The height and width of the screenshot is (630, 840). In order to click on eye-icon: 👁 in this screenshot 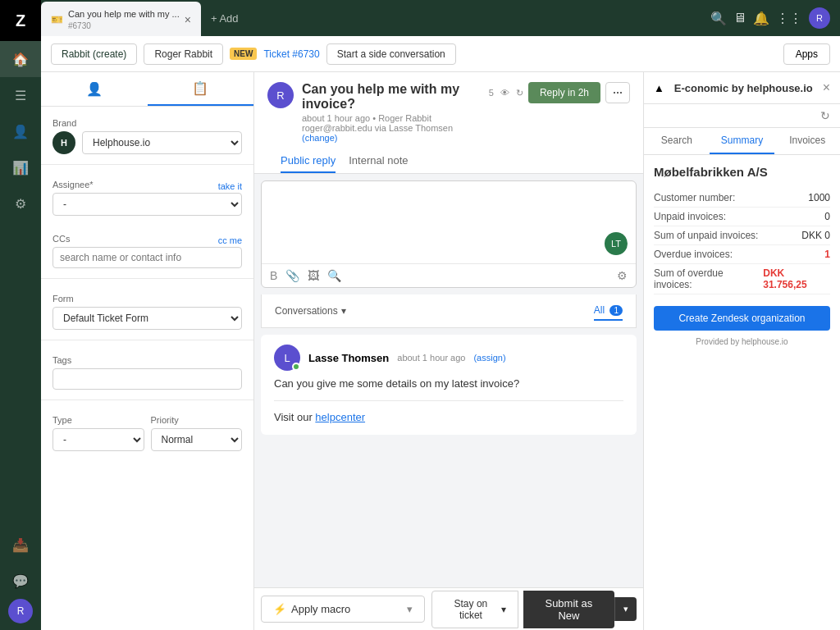, I will do `click(505, 93)`.